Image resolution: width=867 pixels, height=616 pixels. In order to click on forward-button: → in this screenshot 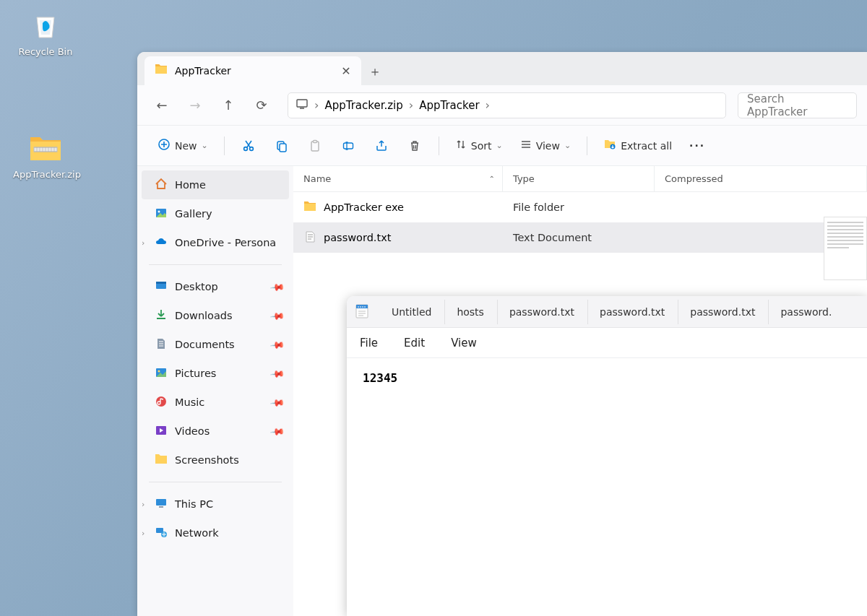, I will do `click(195, 105)`.